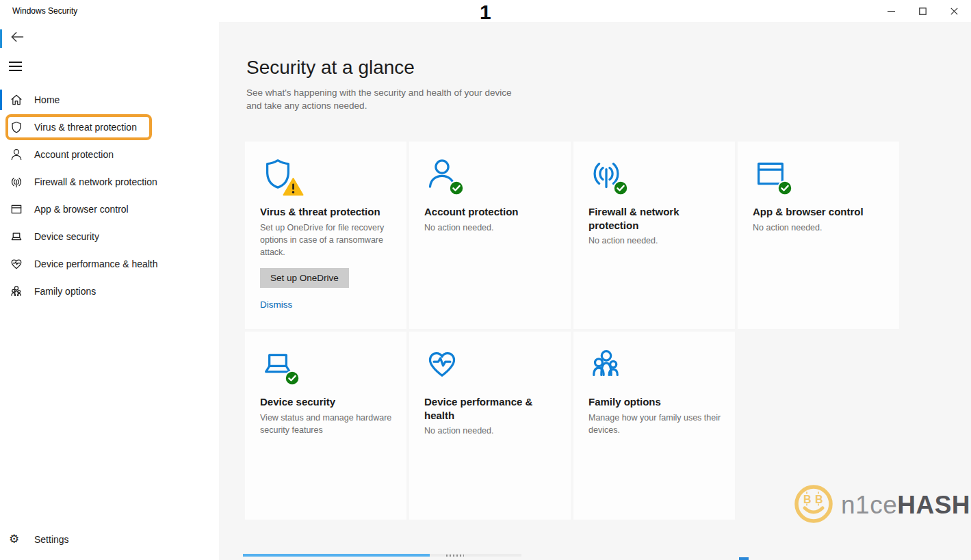 Image resolution: width=971 pixels, height=560 pixels. What do you see at coordinates (67, 237) in the screenshot?
I see `sidebar-item-label: Device security` at bounding box center [67, 237].